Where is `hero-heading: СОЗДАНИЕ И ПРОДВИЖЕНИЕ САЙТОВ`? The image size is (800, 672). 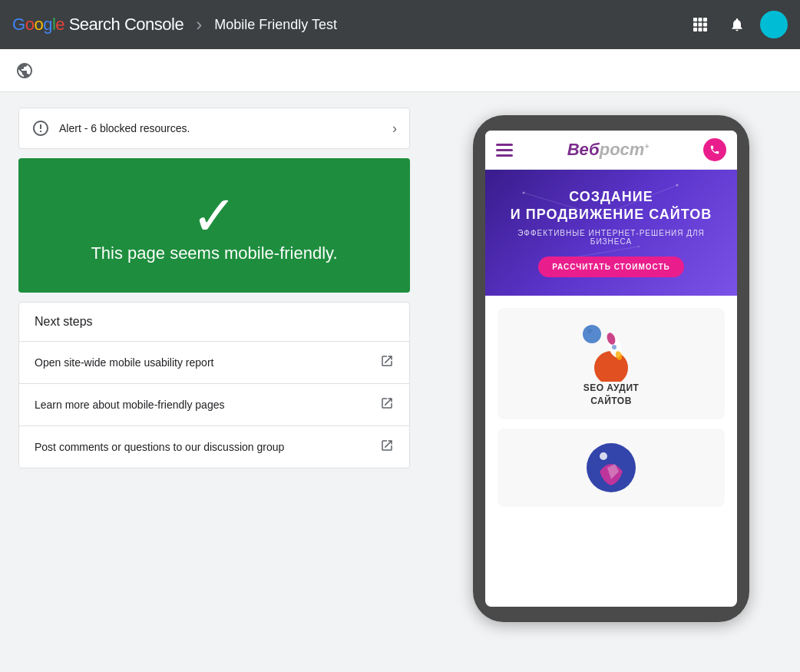
hero-heading: СОЗДАНИЕ И ПРОДВИЖЕНИЕ САЙТОВ is located at coordinates (611, 206).